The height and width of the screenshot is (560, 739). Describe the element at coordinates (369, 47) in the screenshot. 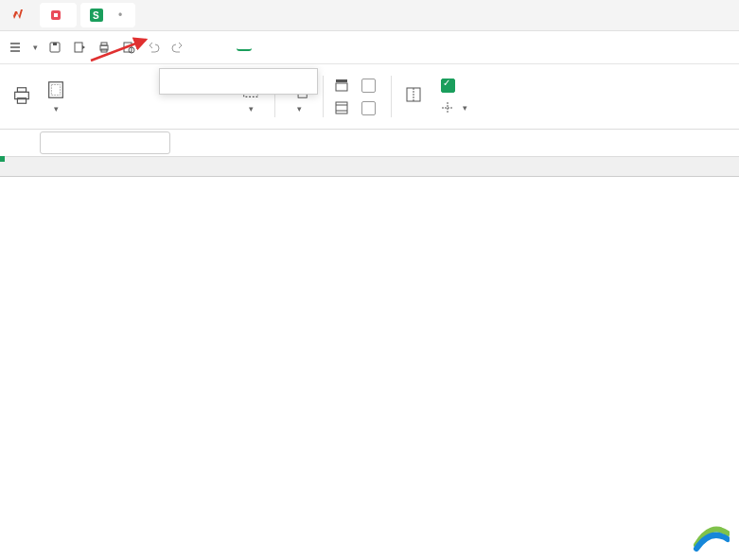

I see `menu-bar: ▾` at that location.